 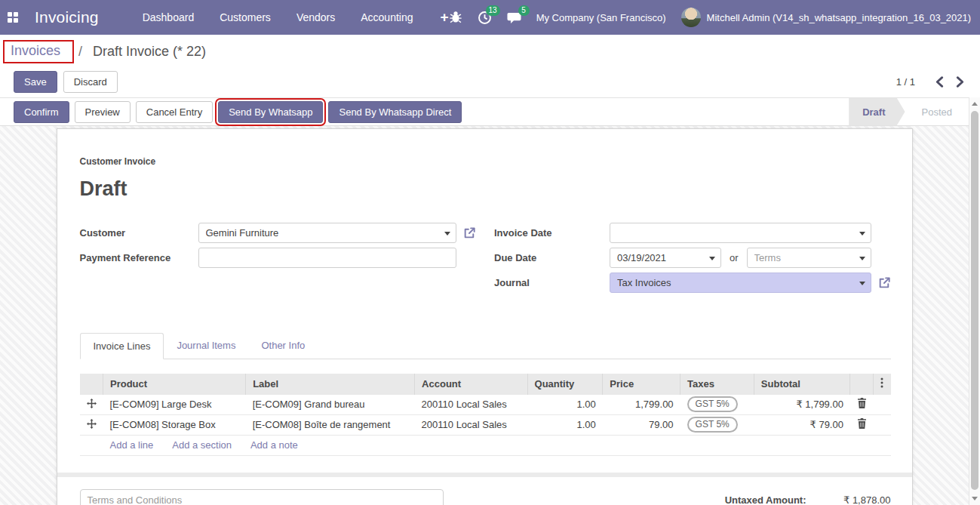 What do you see at coordinates (733, 500) in the screenshot?
I see `untaxed-amount-label: Untaxed Amount:` at bounding box center [733, 500].